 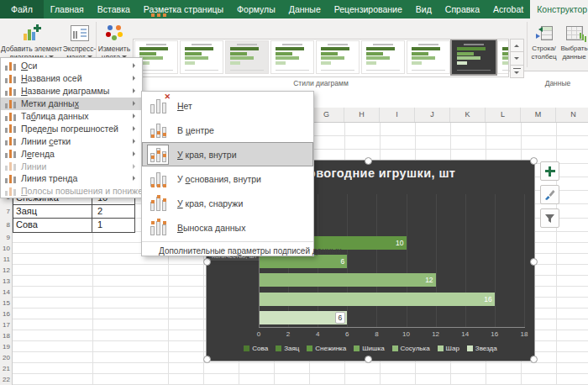 What do you see at coordinates (8, 237) in the screenshot?
I see `row-header-9: 9` at bounding box center [8, 237].